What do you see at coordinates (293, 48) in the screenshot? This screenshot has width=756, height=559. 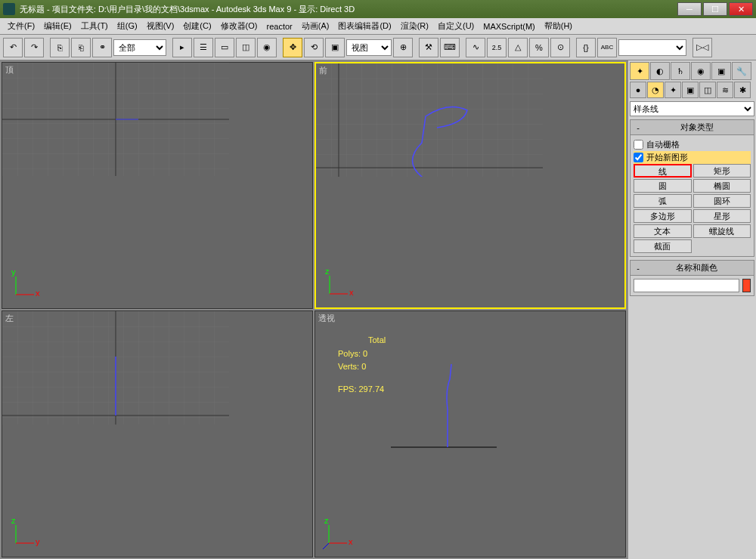 I see `move-button: ✥` at bounding box center [293, 48].